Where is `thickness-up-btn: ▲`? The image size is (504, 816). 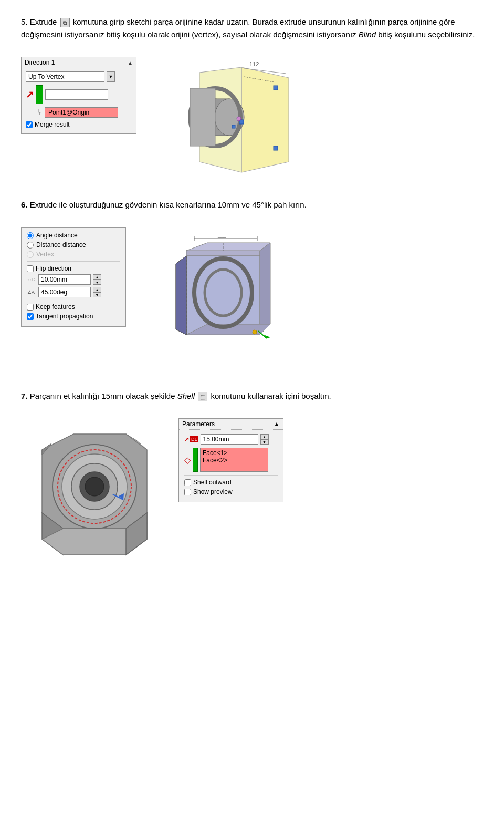 thickness-up-btn: ▲ is located at coordinates (265, 437).